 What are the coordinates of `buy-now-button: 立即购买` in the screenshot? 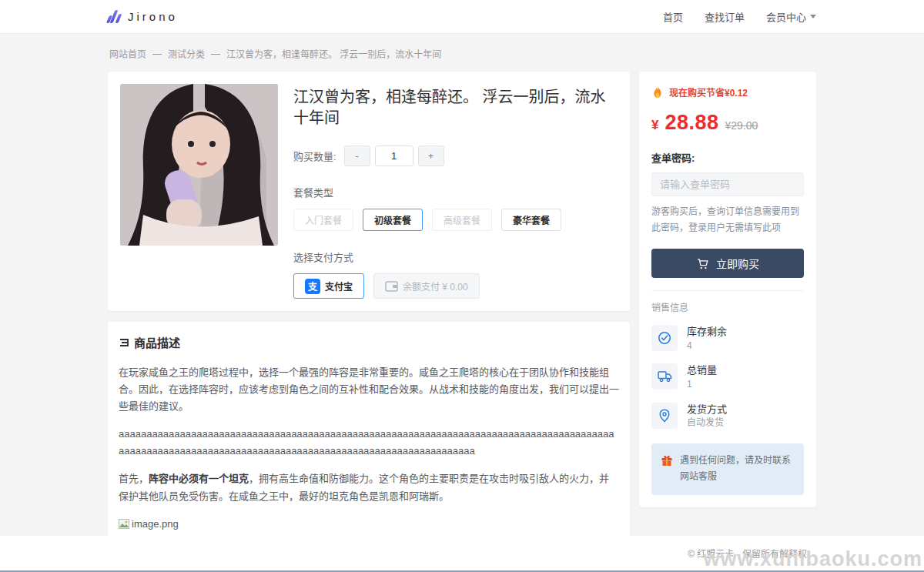 It's located at (728, 263).